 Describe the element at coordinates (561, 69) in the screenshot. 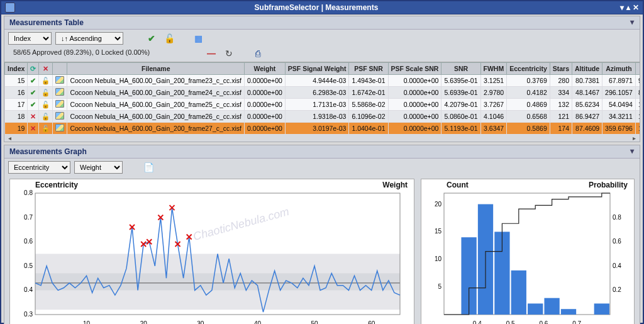

I see `col-stars: Stars` at that location.